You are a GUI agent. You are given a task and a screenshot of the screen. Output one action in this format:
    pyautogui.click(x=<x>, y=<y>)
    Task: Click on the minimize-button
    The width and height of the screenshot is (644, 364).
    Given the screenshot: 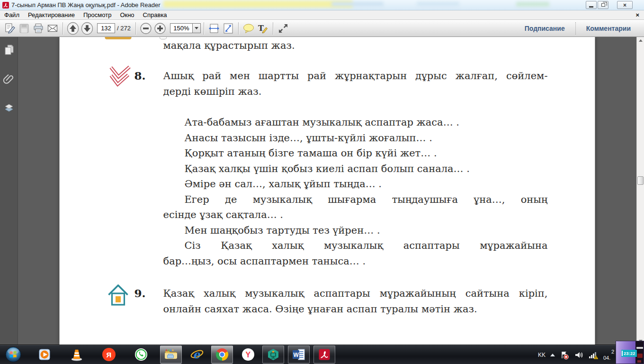 What is the action you would take?
    pyautogui.click(x=591, y=5)
    